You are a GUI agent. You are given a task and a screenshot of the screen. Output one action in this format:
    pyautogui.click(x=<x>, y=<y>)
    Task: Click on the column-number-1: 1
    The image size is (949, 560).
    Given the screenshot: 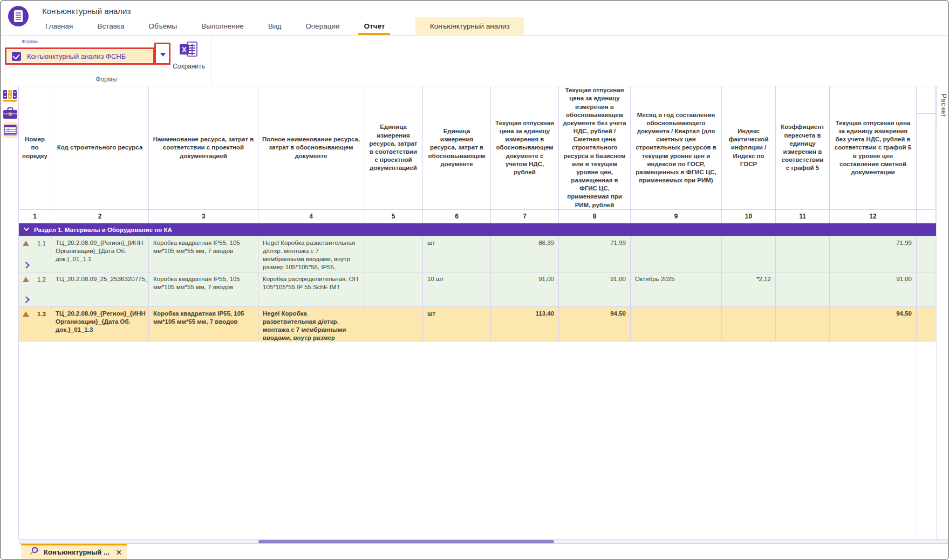 What is the action you would take?
    pyautogui.click(x=35, y=217)
    